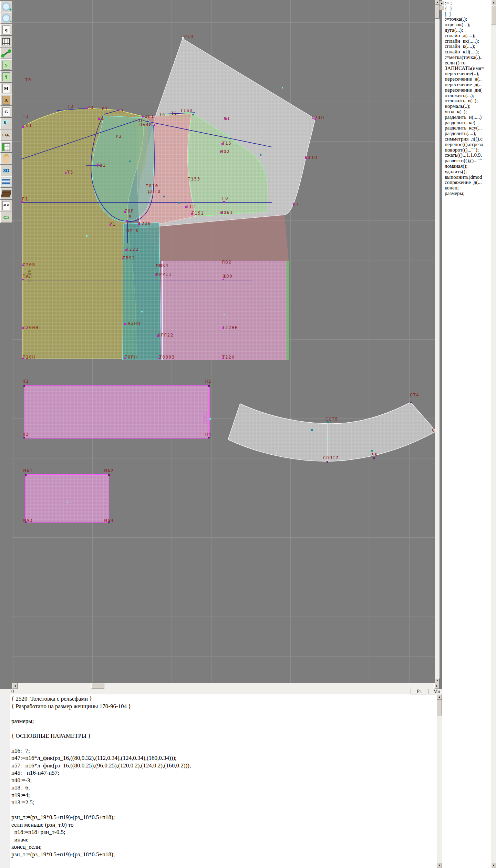 Image resolution: width=496 pixels, height=868 pixels. What do you see at coordinates (464, 90) in the screenshot?
I see `command-list-item: пересечение дн(` at bounding box center [464, 90].